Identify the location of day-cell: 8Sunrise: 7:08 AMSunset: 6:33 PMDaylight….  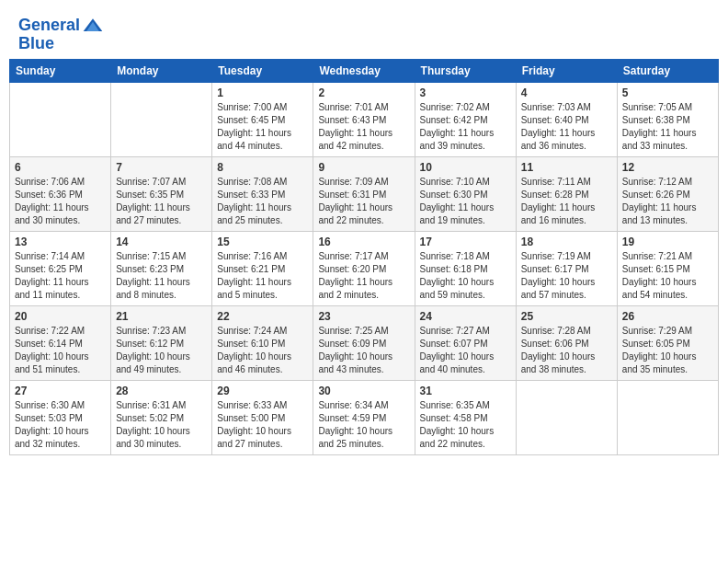
(263, 193).